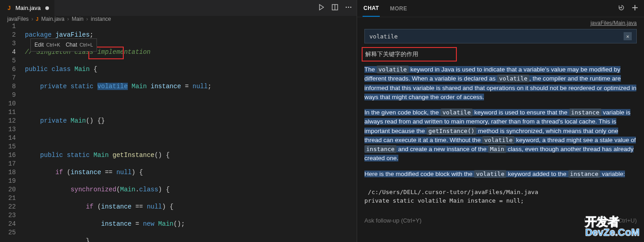 The width and height of the screenshot is (644, 242). Describe the element at coordinates (13, 132) in the screenshot. I see `line-gutter: 1 2 3 4 5 6 7 8 9 10 11 12 13 14 15 16 1…` at that location.